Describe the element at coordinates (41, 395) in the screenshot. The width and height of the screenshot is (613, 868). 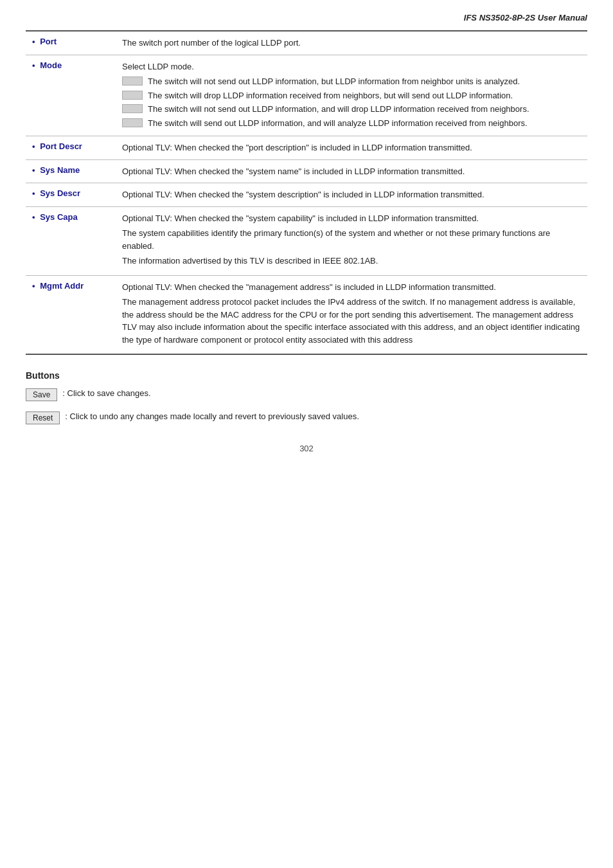
I see `save-button: Save` at that location.